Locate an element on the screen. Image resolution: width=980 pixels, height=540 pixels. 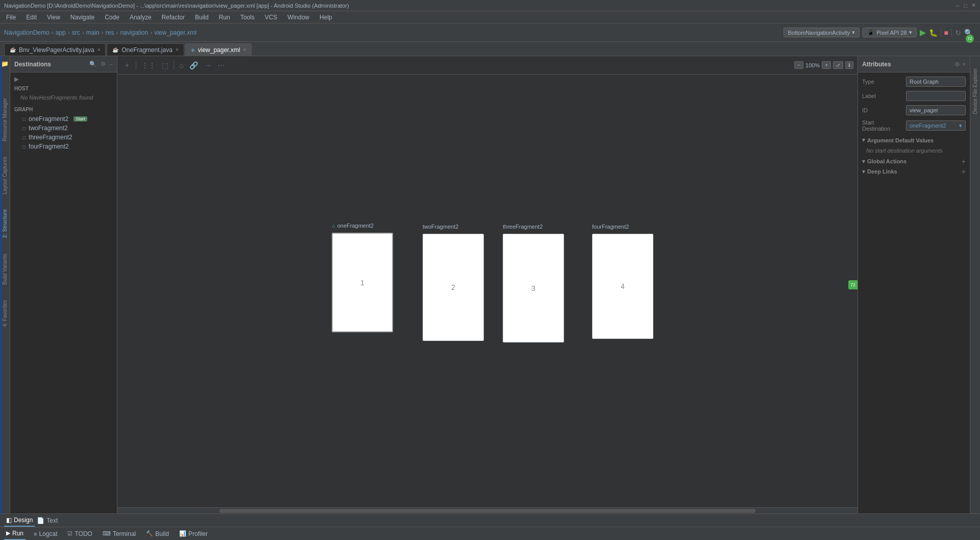
dest-item-threefragment2: □ threeFragment2 is located at coordinates (63, 137).